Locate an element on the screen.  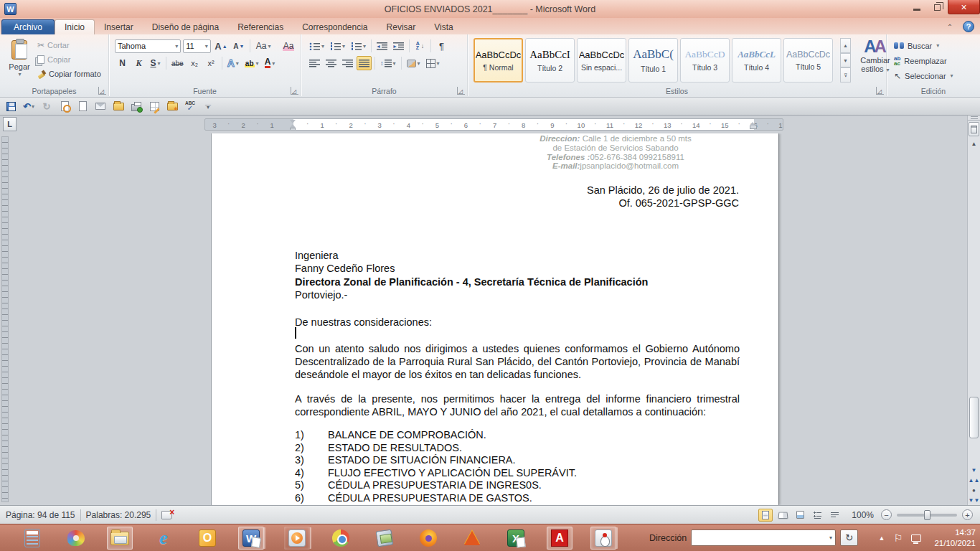
web-layout-view-button is located at coordinates (800, 515).